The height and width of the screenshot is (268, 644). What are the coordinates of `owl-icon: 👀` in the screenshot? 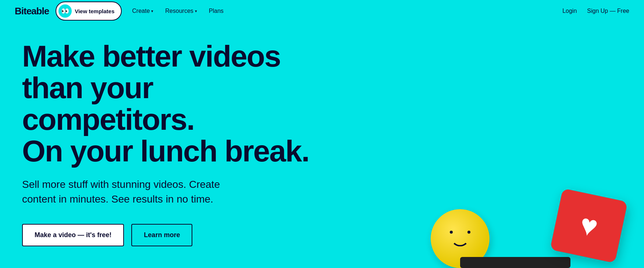 It's located at (65, 11).